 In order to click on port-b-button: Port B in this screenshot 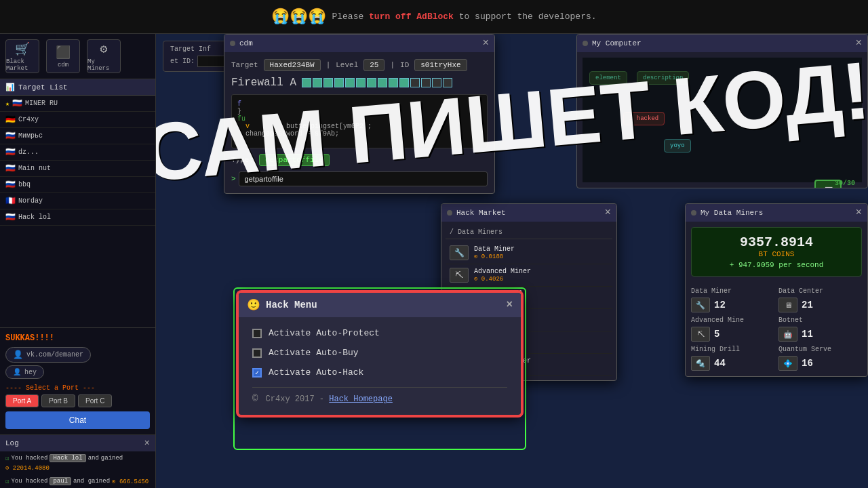, I will do `click(58, 401)`.